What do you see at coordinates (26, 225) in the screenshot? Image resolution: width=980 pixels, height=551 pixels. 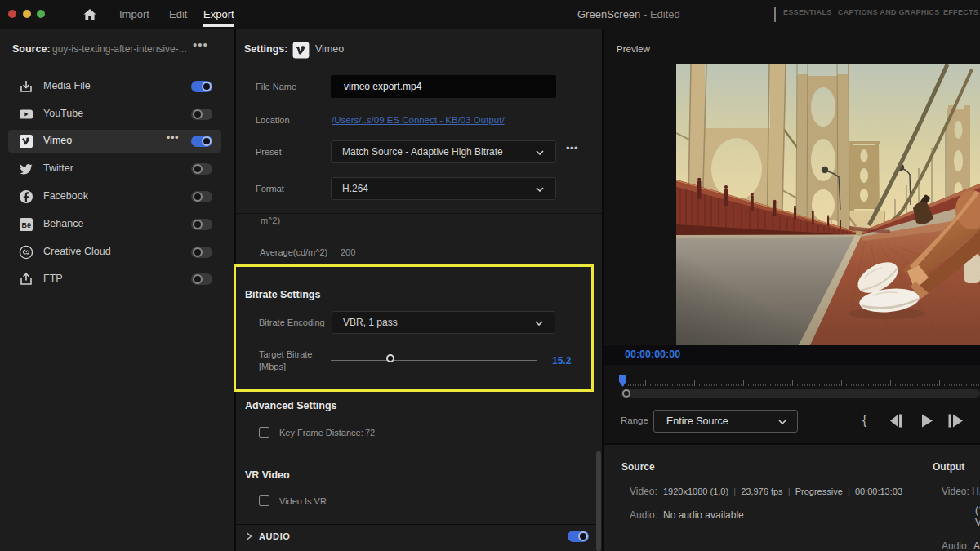 I see `svg-text: Bē` at bounding box center [26, 225].